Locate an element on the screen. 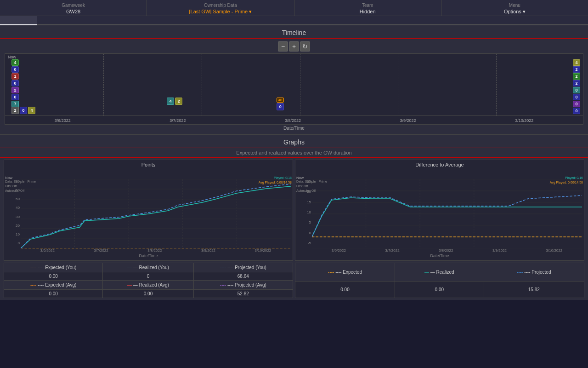 Image resolution: width=588 pixels, height=368 pixels. y-60: 60 is located at coordinates (17, 190).